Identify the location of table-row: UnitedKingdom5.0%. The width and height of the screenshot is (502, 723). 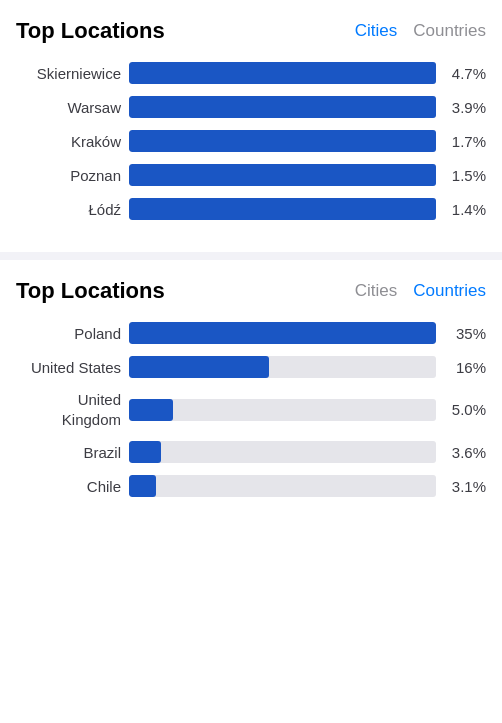
(251, 410).